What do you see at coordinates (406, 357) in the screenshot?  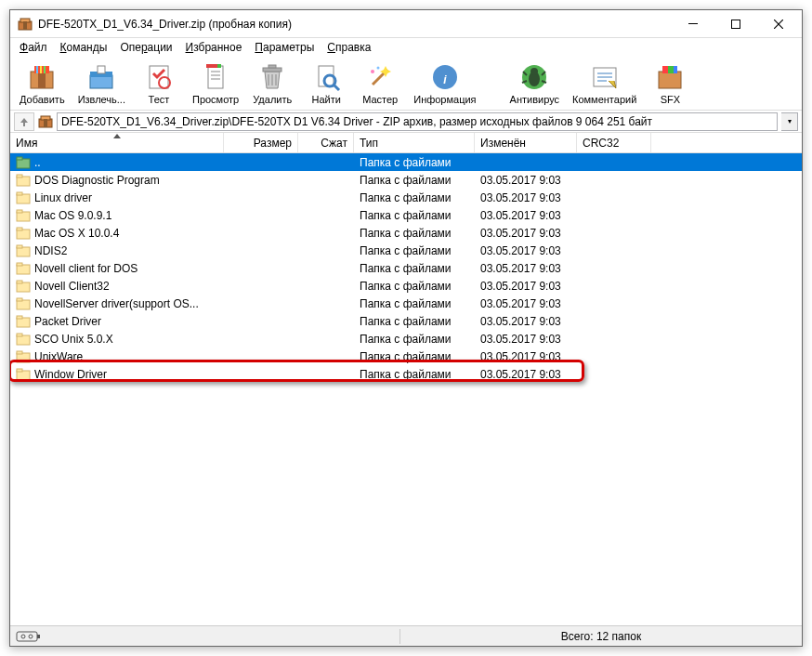 I see `list-item: UnixWareПапка с файлами03.05.2017 9:03` at bounding box center [406, 357].